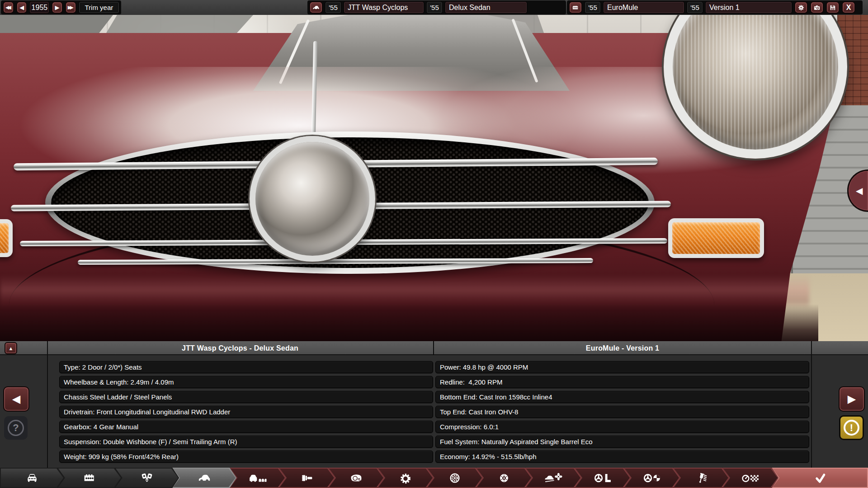  What do you see at coordinates (820, 478) in the screenshot?
I see `confirm-icon` at bounding box center [820, 478].